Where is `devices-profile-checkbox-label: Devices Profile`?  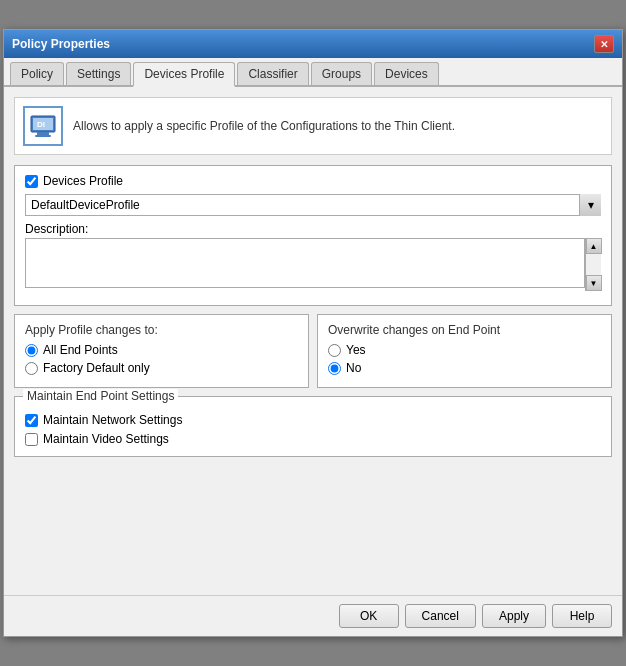
devices-profile-checkbox-label: Devices Profile is located at coordinates (313, 181).